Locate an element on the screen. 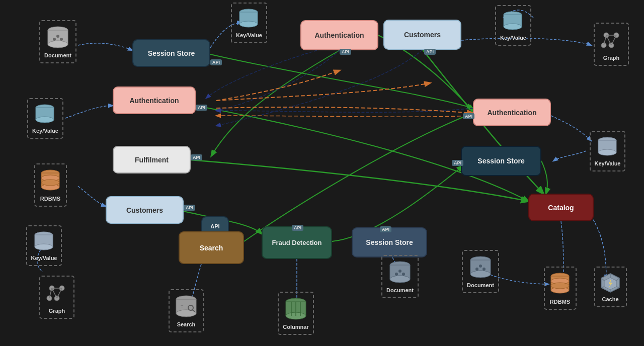 The height and width of the screenshot is (346, 644). session-store-right-label: Session Store is located at coordinates (501, 161).